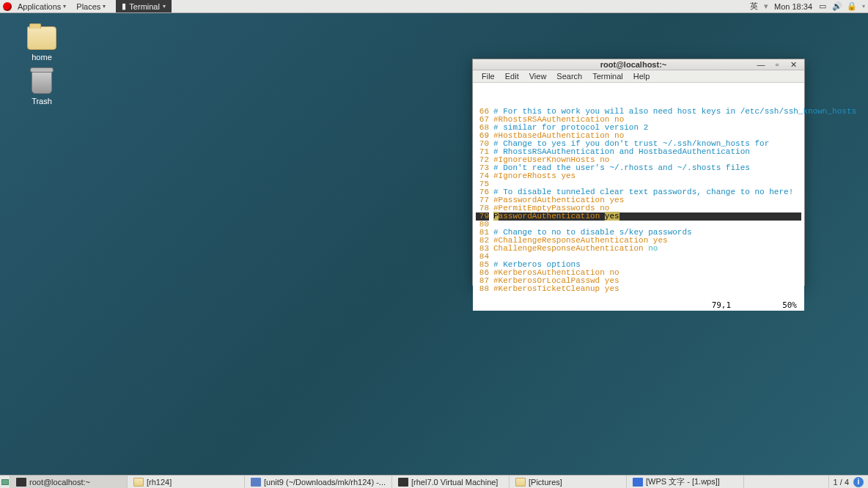 The width and height of the screenshot is (868, 488). What do you see at coordinates (451, 482) in the screenshot?
I see `taskbar-task: [rhel7.0 Virtual Machine]` at bounding box center [451, 482].